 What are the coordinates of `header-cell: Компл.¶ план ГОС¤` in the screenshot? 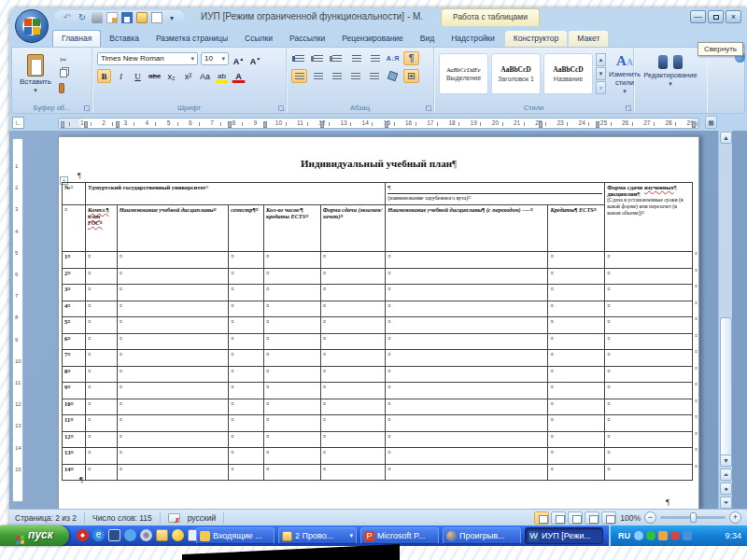 It's located at (101, 229).